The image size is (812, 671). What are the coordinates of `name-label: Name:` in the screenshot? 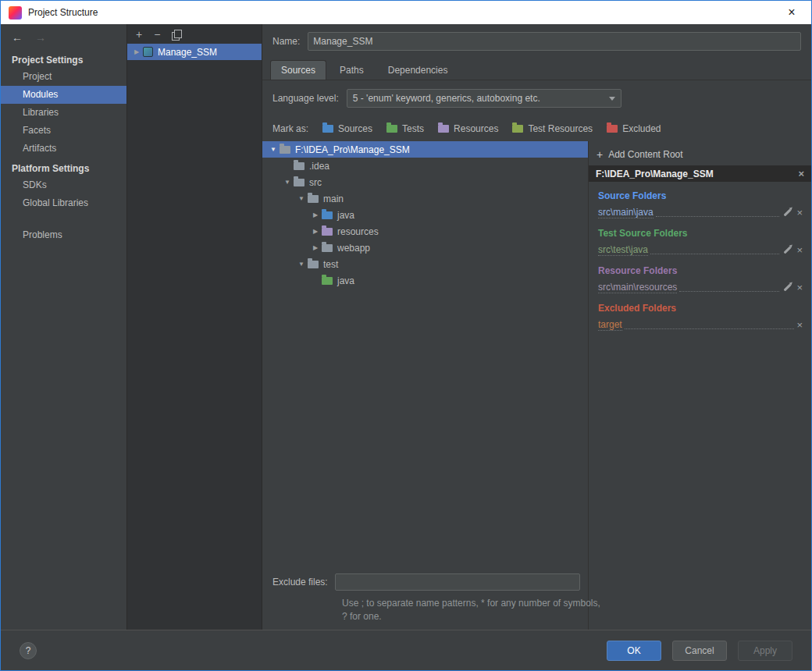 It's located at (286, 41).